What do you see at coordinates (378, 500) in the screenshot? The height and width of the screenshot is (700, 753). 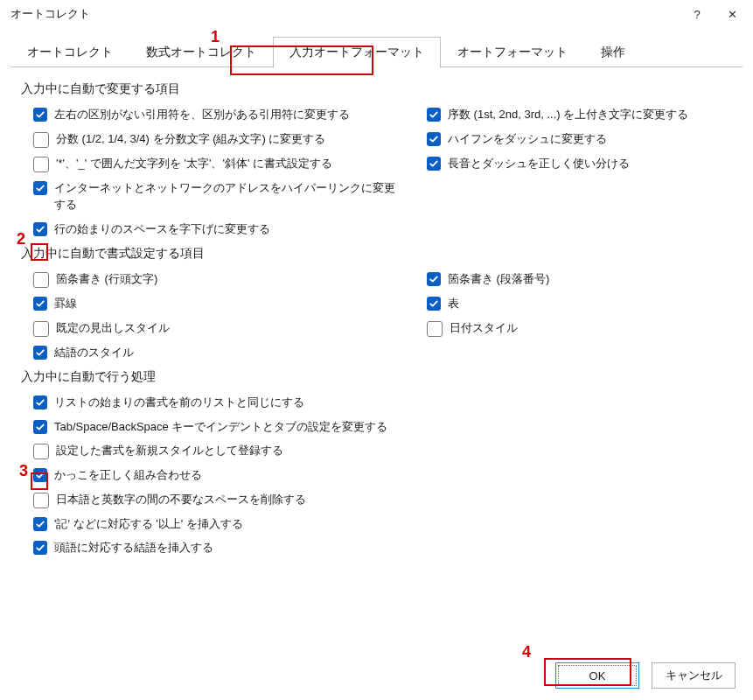 I see `option-trim-spaces: 日本語と英数字の間の不要なスペースを削除する` at bounding box center [378, 500].